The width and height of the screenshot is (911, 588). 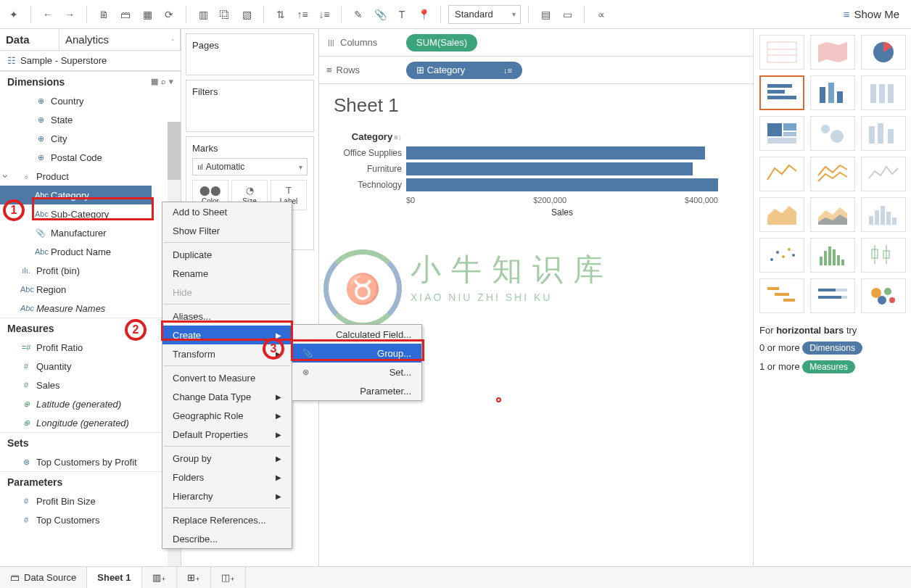 What do you see at coordinates (90, 61) in the screenshot?
I see `data-source-row: ☷ Sample - Superstore` at bounding box center [90, 61].